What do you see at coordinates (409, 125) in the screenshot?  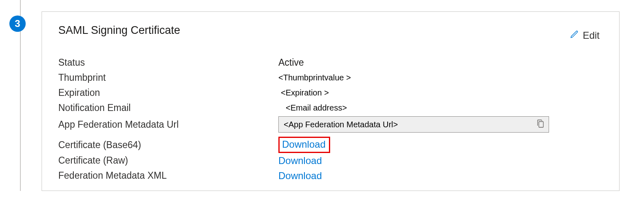 I see `app-federation-url-value: <App Federation Metadata Url>` at bounding box center [409, 125].